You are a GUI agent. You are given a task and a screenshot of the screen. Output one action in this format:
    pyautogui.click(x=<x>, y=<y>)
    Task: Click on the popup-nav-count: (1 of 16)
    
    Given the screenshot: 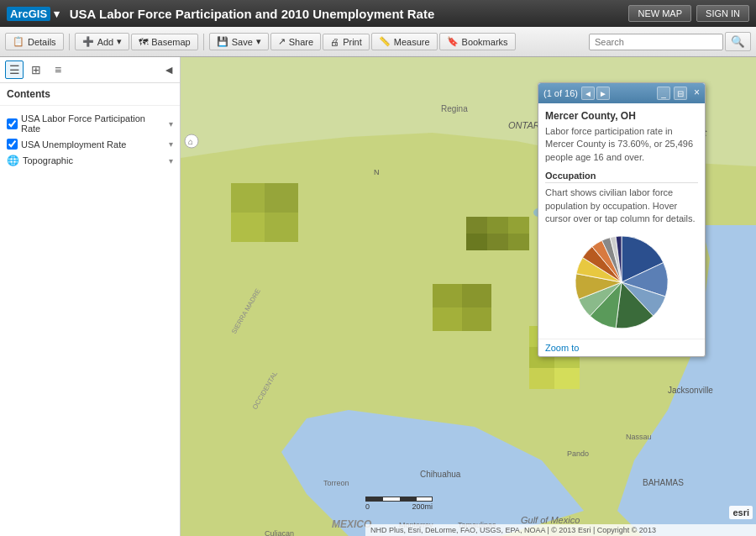 What is the action you would take?
    pyautogui.click(x=561, y=93)
    